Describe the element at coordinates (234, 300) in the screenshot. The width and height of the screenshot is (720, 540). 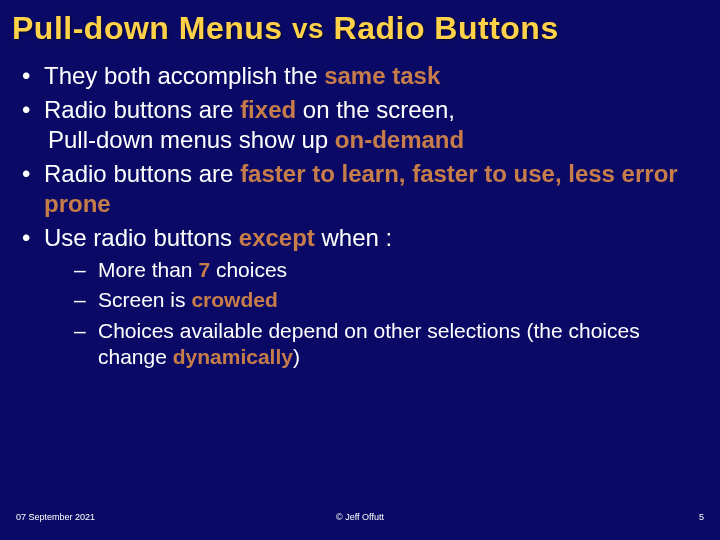
I see `highlight-text: crowded` at that location.